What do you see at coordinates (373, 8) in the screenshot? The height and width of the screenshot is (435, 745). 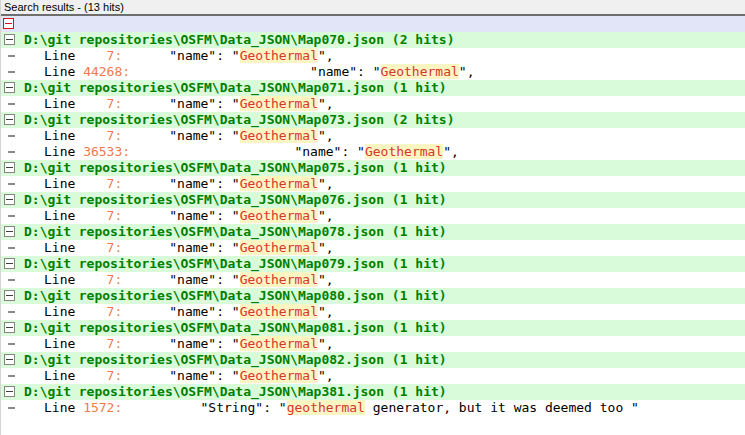 I see `panel-titlebar: Search results - (13 hits)` at bounding box center [373, 8].